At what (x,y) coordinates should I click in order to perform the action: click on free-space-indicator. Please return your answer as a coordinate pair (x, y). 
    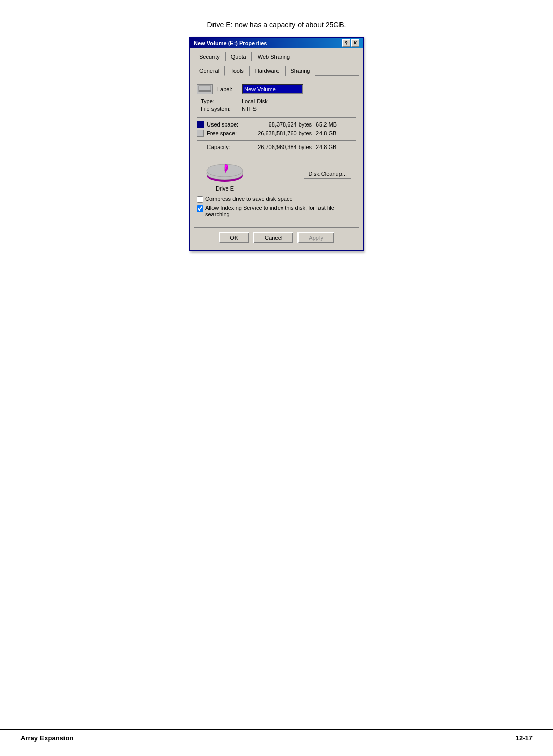
    Looking at the image, I should click on (200, 133).